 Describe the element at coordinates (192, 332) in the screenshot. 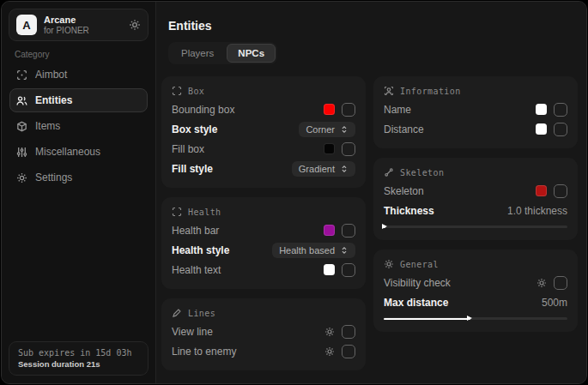

I see `setting-label: View line` at that location.